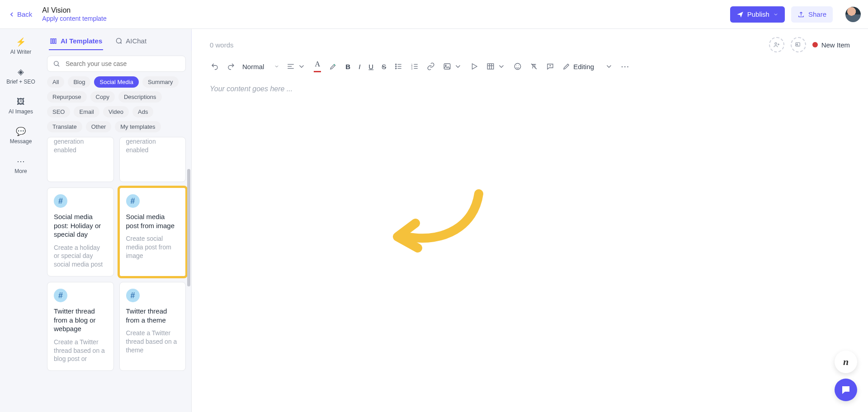  What do you see at coordinates (384, 67) in the screenshot?
I see `strikethrough-button: S` at bounding box center [384, 67].